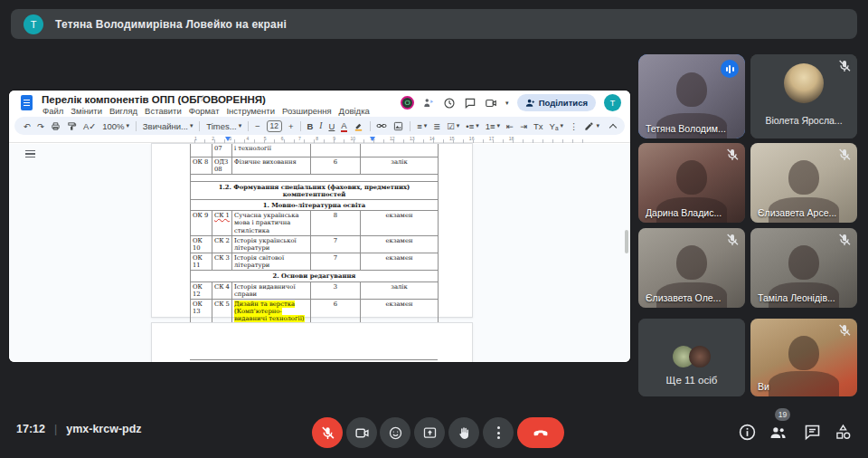  Describe the element at coordinates (90, 127) in the screenshot. I see `spellcheck-icon: A✓` at that location.